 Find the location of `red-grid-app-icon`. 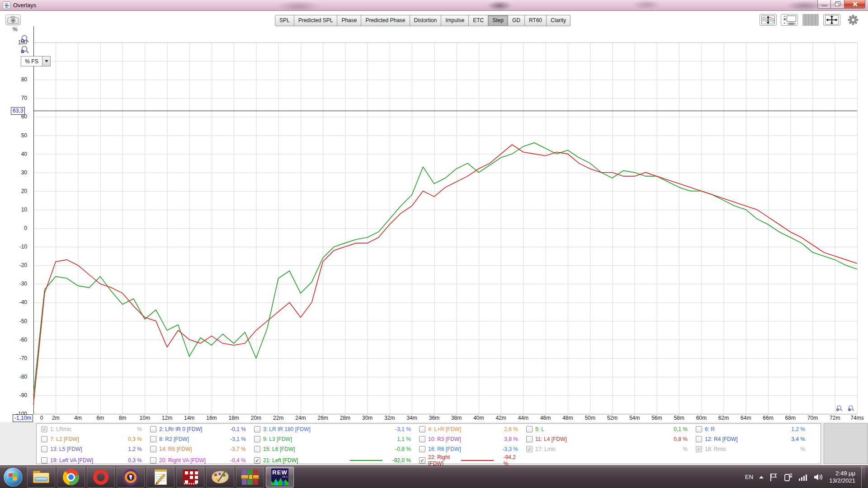

red-grid-app-icon is located at coordinates (190, 477).